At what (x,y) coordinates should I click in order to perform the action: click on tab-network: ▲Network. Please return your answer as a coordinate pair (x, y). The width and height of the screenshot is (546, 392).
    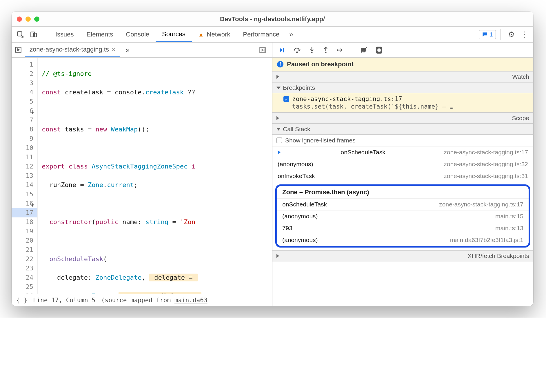
    Looking at the image, I should click on (214, 34).